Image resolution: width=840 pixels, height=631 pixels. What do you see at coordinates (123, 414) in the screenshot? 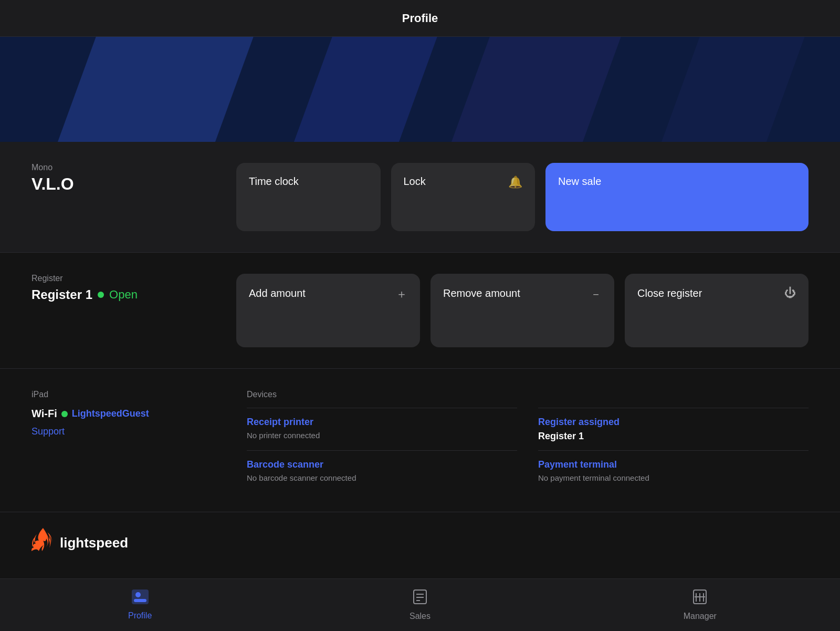
I see `wifi-row: Wi-Fi LightspeedGuest` at bounding box center [123, 414].